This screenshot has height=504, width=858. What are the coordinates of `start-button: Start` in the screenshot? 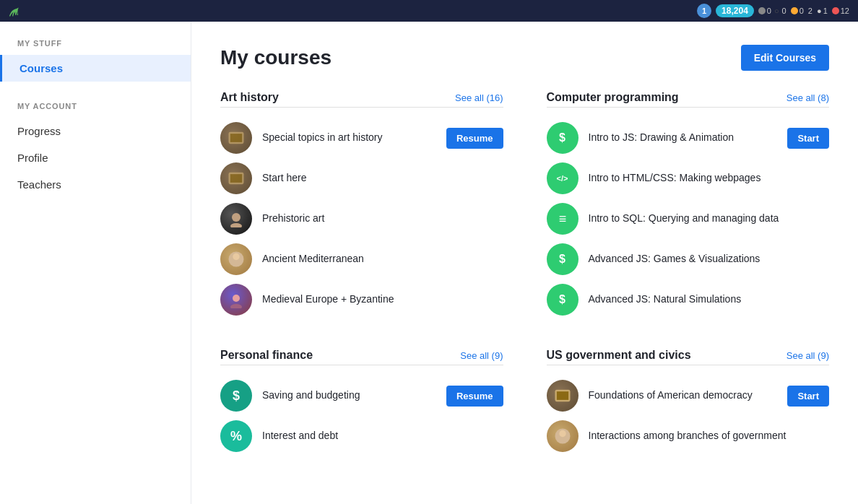 It's located at (808, 139).